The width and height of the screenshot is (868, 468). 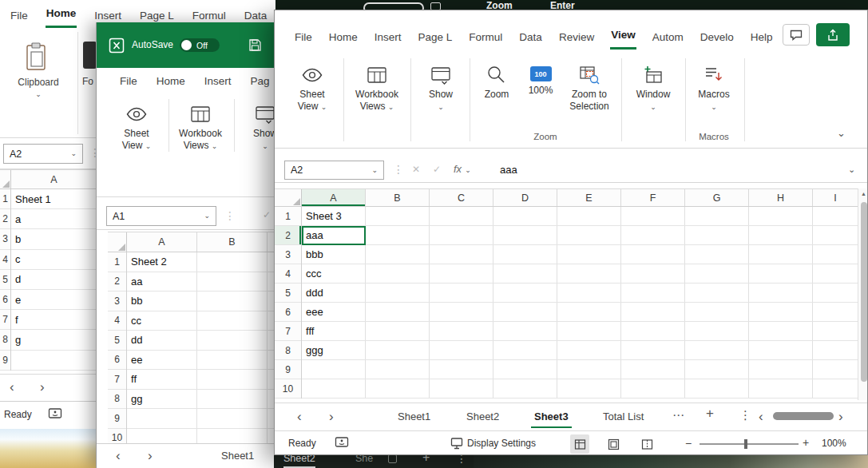 What do you see at coordinates (525, 198) in the screenshot?
I see `column-header-d: D` at bounding box center [525, 198].